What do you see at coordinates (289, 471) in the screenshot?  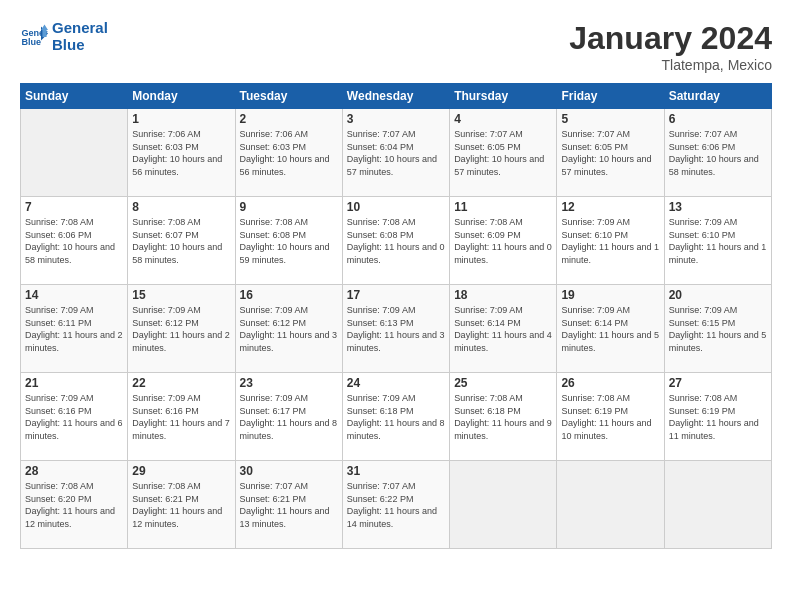 I see `day-number: 30` at bounding box center [289, 471].